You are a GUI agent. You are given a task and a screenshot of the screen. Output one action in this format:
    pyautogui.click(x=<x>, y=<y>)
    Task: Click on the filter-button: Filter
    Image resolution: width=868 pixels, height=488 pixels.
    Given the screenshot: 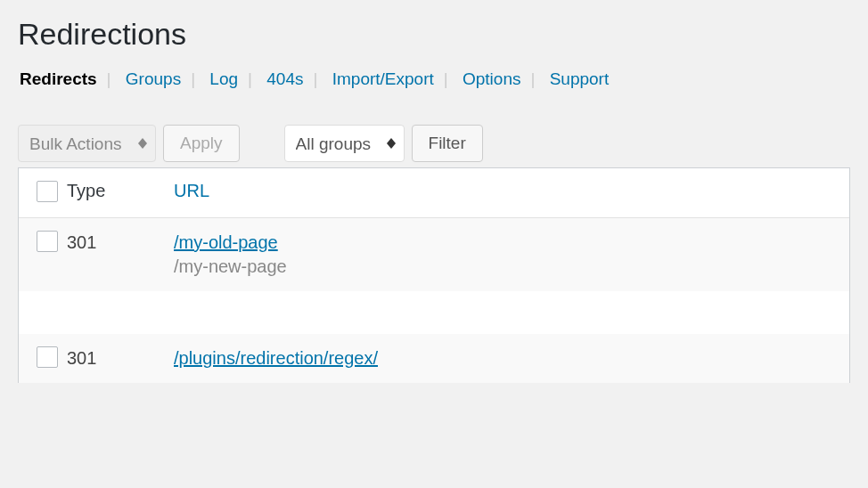 What is the action you would take?
    pyautogui.click(x=447, y=143)
    